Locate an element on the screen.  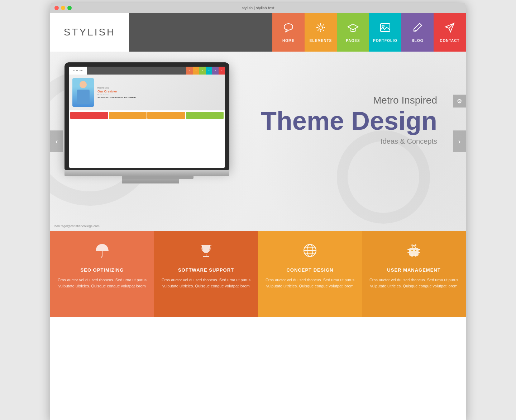
hero-title: Theme Design is located at coordinates (349, 121).